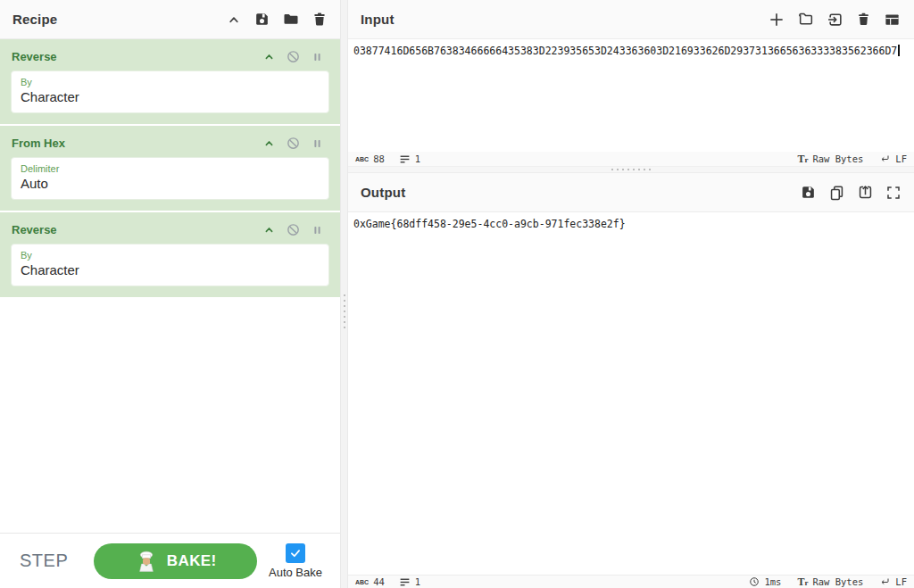 Image resolution: width=914 pixels, height=588 pixels. Describe the element at coordinates (295, 553) in the screenshot. I see `auto-bake-checkbox` at that location.